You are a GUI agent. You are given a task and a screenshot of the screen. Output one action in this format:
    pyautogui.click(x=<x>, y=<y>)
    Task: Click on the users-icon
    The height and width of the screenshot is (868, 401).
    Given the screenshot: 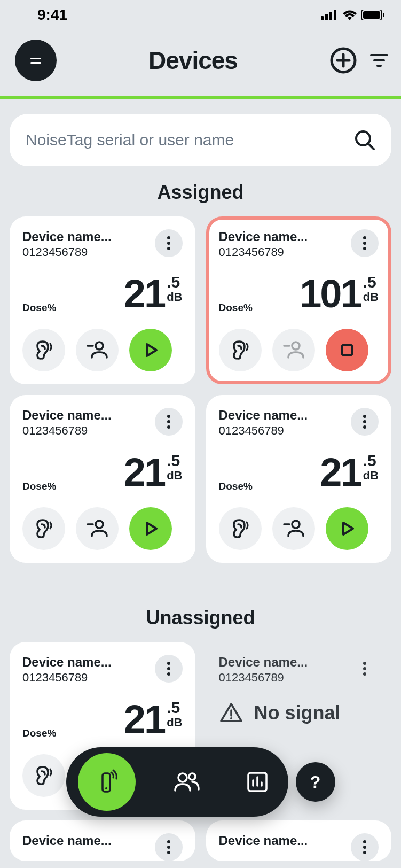 What is the action you would take?
    pyautogui.click(x=187, y=782)
    